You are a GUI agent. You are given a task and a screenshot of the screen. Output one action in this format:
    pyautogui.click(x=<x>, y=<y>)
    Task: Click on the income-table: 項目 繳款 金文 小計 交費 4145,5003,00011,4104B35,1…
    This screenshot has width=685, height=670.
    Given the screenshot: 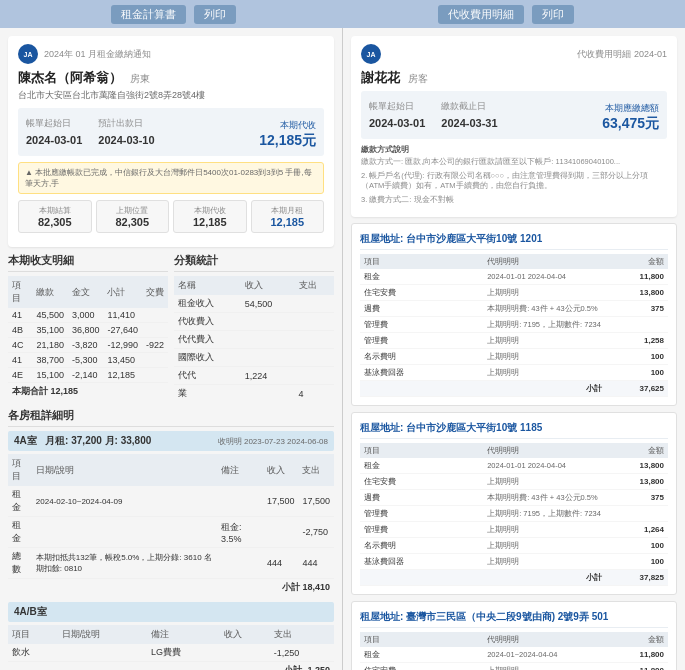 What is the action you would take?
    pyautogui.click(x=88, y=338)
    